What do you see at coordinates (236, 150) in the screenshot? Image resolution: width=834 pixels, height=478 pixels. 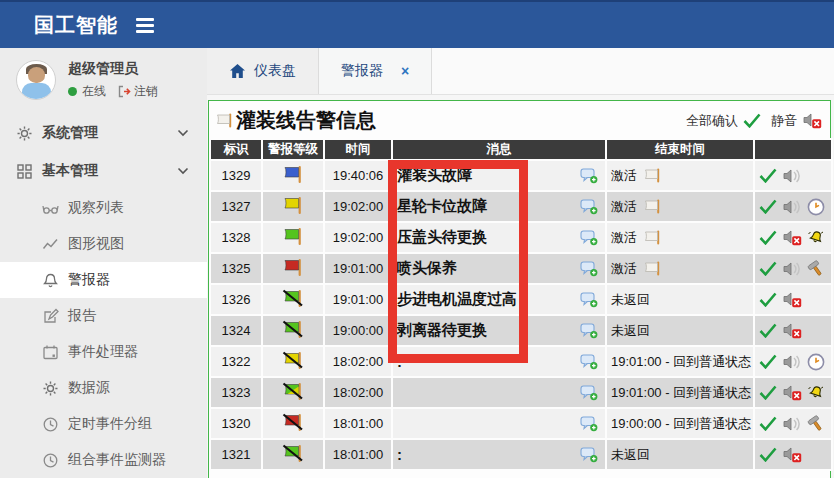 I see `col-header-id: 标识` at bounding box center [236, 150].